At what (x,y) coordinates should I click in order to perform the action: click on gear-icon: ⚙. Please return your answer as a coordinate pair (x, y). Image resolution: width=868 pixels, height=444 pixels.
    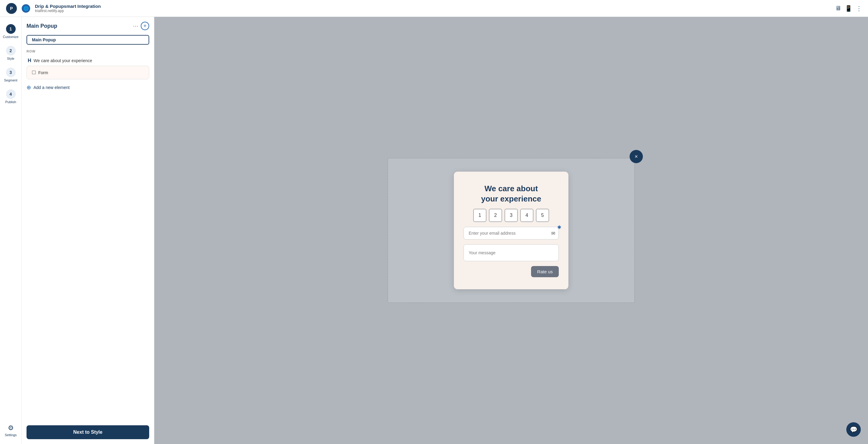
    Looking at the image, I should click on (11, 428).